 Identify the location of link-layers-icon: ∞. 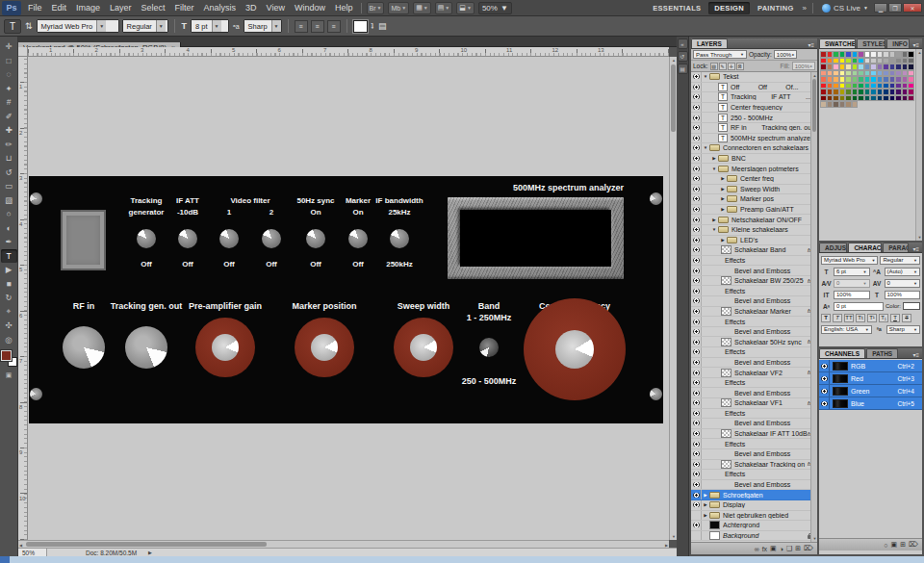
(757, 549).